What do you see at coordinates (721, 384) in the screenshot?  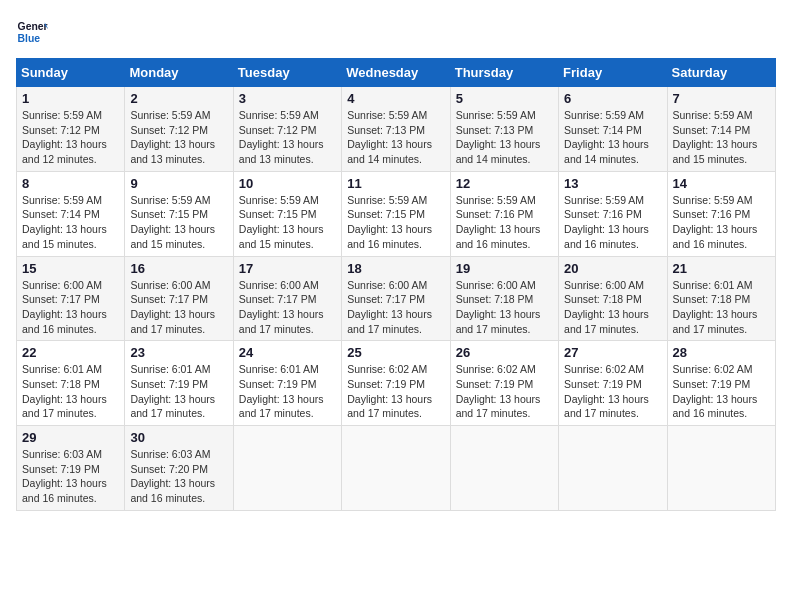 I see `calendar-cell: 28Sunrise: 6:02 AMSunset: 7:19 PMDayligh…` at bounding box center [721, 384].